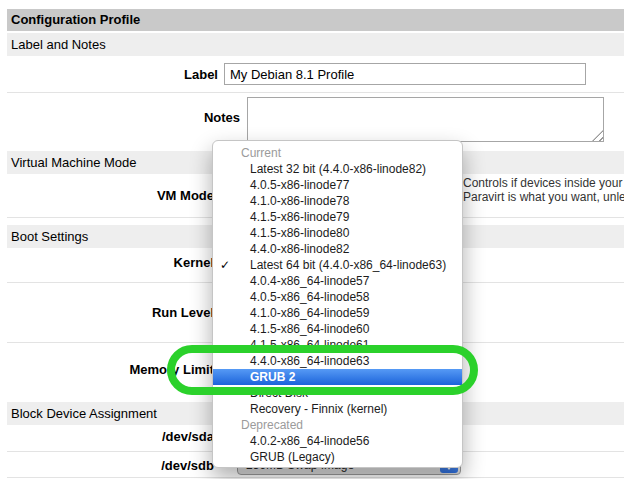 This screenshot has width=624, height=479. I want to click on vm-mode-field-label: VM Mode, so click(110, 196).